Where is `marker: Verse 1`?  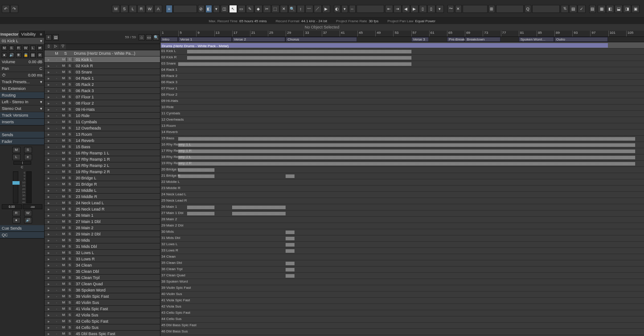 marker: Verse 1 is located at coordinates (205, 39).